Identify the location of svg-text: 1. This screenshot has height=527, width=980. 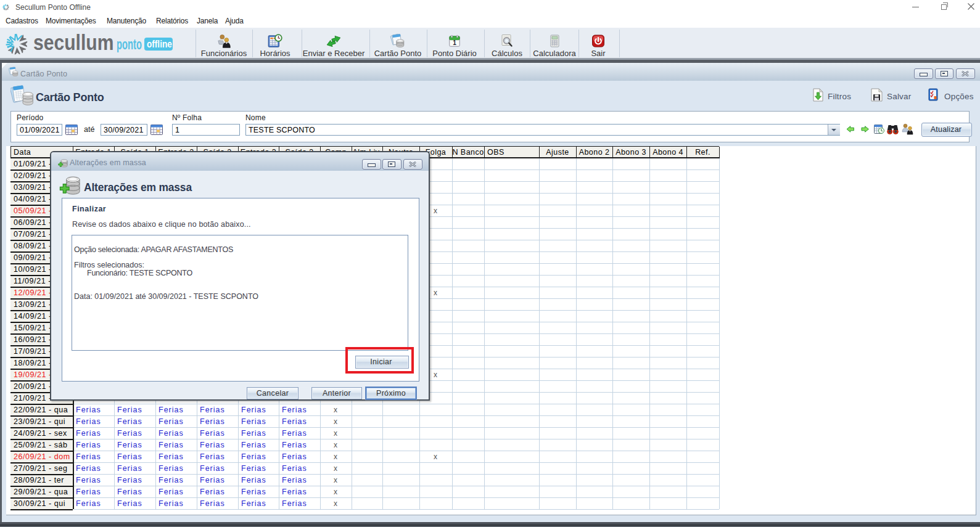
(455, 43).